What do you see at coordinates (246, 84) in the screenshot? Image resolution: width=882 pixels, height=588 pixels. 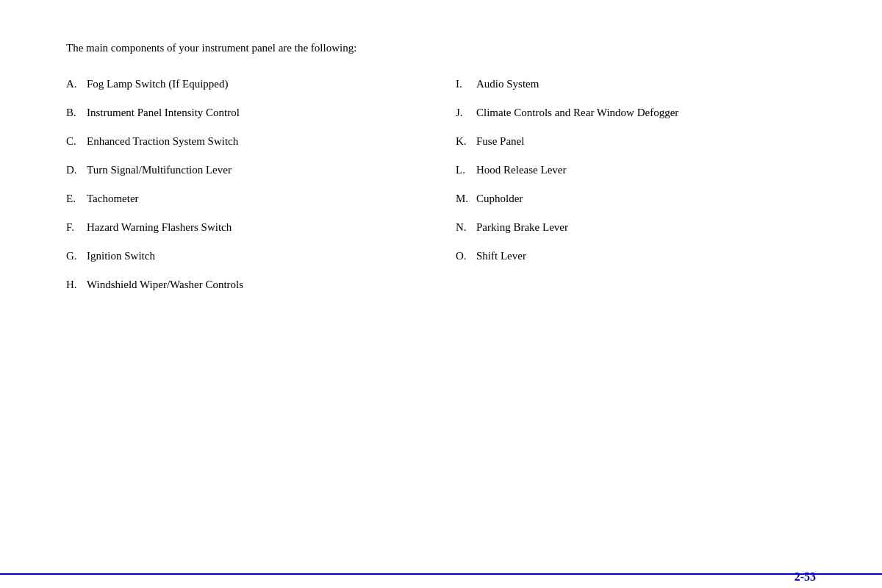 I see `list-item: A.Fog Lamp Switch (If Equipped)` at bounding box center [246, 84].